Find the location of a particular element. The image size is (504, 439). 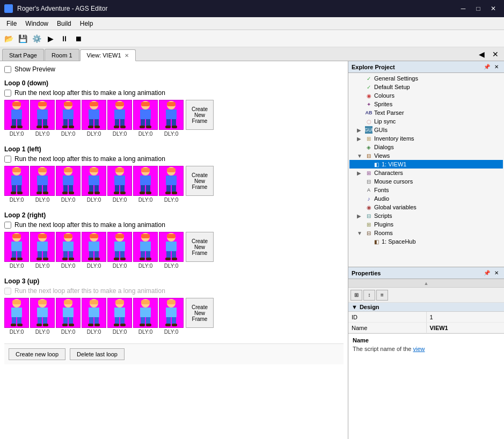

prop-value-name: VIEW1 is located at coordinates (466, 327).